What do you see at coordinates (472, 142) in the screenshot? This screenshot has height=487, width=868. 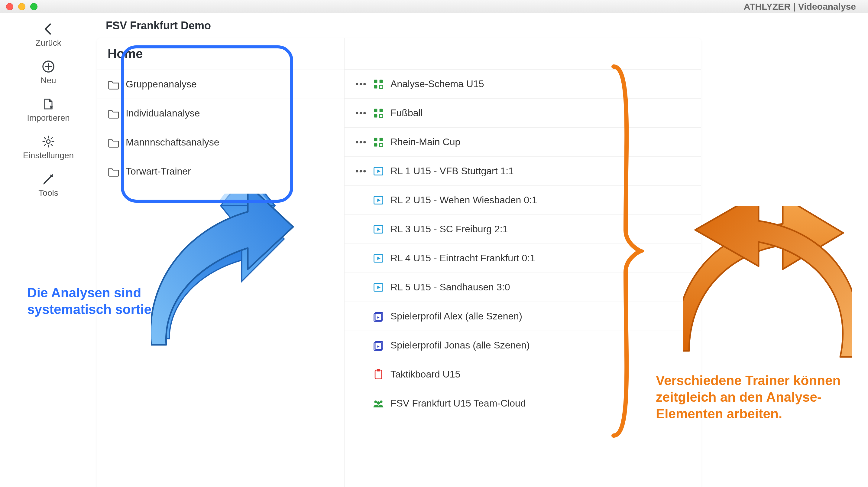 I see `item-row: ••• Rhein-Main Cup` at bounding box center [472, 142].